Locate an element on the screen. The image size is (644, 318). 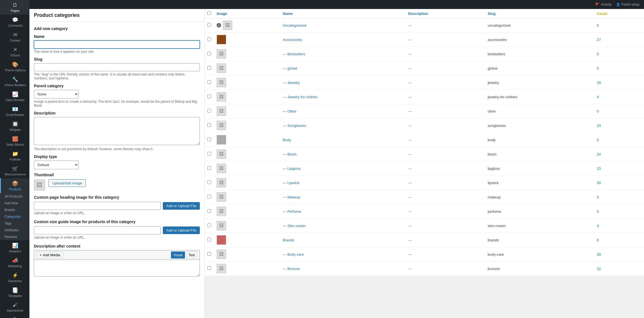
slug-cell: body is located at coordinates (492, 140).